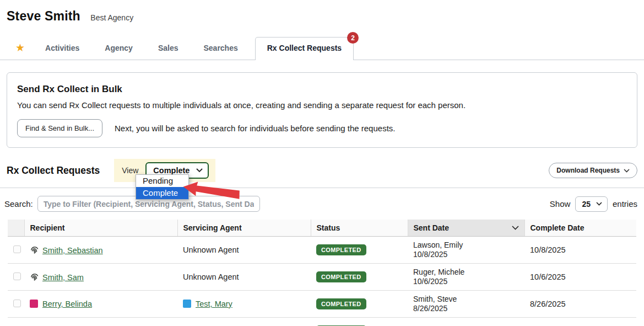  I want to click on recipient-cell: Smith, Sam, so click(101, 277).